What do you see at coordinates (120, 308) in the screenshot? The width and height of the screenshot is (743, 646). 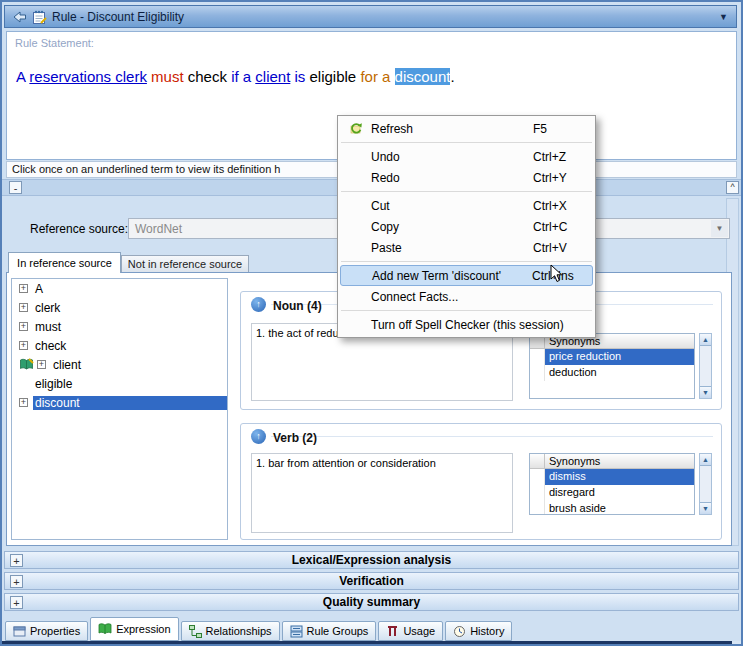 I see `tree-item-clerk: + clerk` at bounding box center [120, 308].